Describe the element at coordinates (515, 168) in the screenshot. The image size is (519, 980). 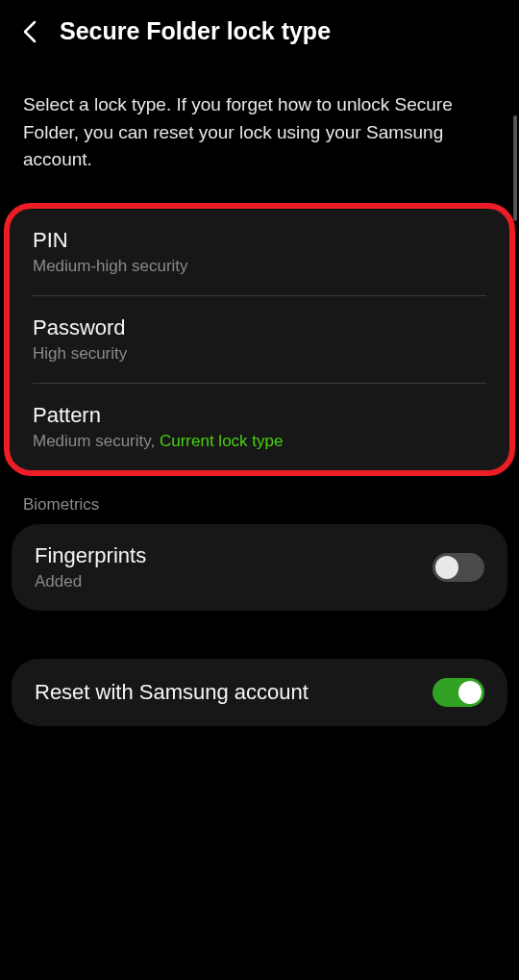
I see `scroll-indicator` at that location.